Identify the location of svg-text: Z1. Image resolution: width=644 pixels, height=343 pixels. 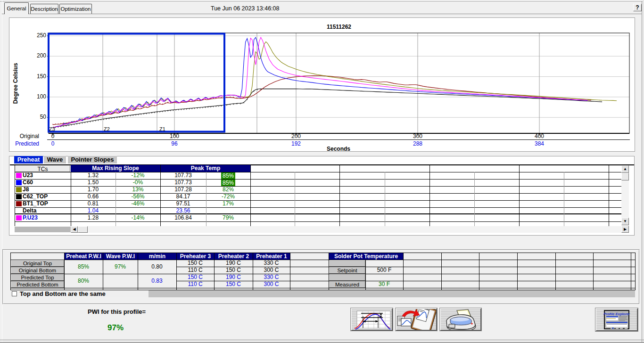
(162, 129).